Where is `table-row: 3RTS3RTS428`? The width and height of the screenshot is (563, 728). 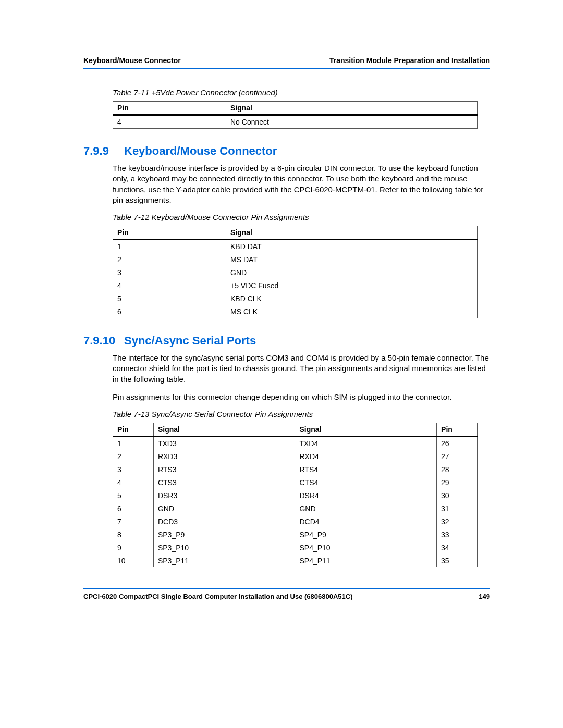 table-row: 3RTS3RTS428 is located at coordinates (295, 470).